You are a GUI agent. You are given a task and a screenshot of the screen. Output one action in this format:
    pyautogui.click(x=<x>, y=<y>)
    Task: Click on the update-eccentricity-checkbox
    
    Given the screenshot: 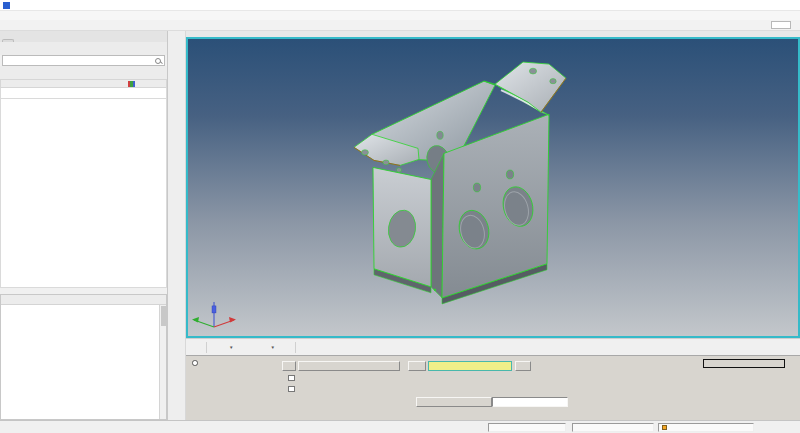 What is the action you would take?
    pyautogui.click(x=293, y=378)
    